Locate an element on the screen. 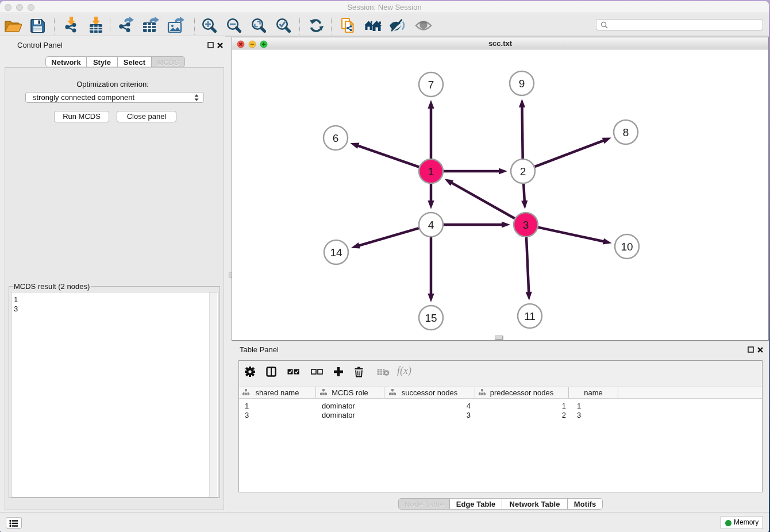 The image size is (770, 532). svg-text: 10 is located at coordinates (626, 247).